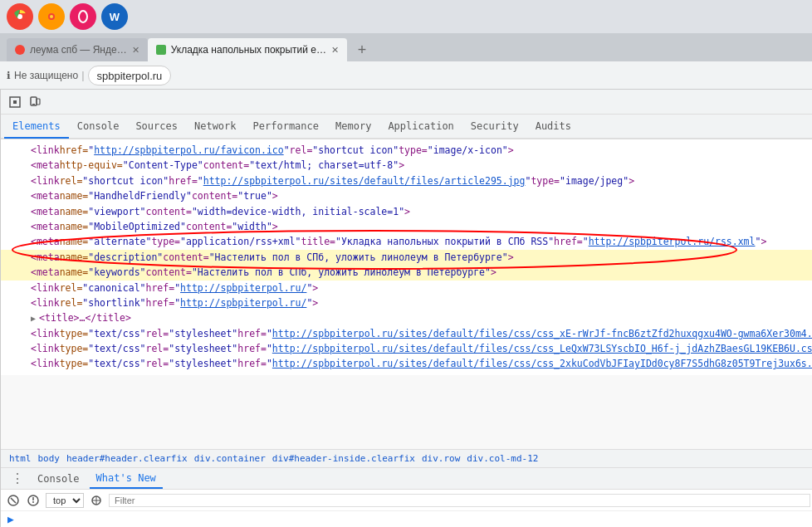 The image size is (812, 527). What do you see at coordinates (407, 478) in the screenshot?
I see `footer-tabs-bar: ⋮ Console What's New` at bounding box center [407, 478].